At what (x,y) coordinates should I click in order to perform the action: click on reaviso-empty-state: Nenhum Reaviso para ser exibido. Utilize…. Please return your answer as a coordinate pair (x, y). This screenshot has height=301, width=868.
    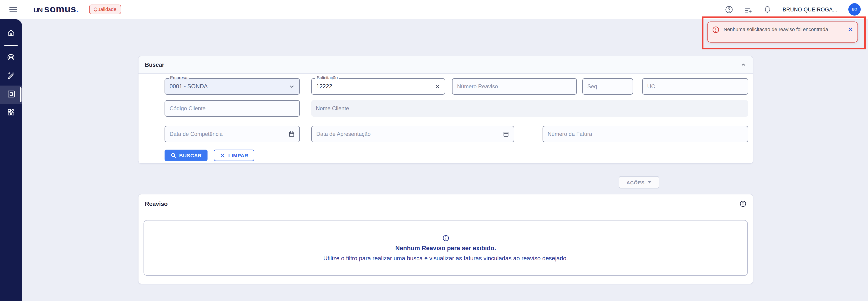
    Looking at the image, I should click on (445, 248).